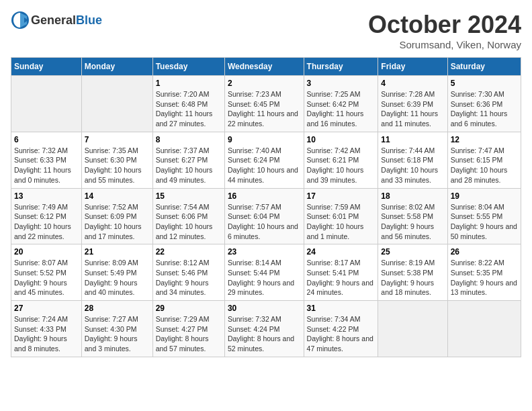 This screenshot has height=411, width=532. Describe the element at coordinates (46, 140) in the screenshot. I see `day-number: 6` at that location.